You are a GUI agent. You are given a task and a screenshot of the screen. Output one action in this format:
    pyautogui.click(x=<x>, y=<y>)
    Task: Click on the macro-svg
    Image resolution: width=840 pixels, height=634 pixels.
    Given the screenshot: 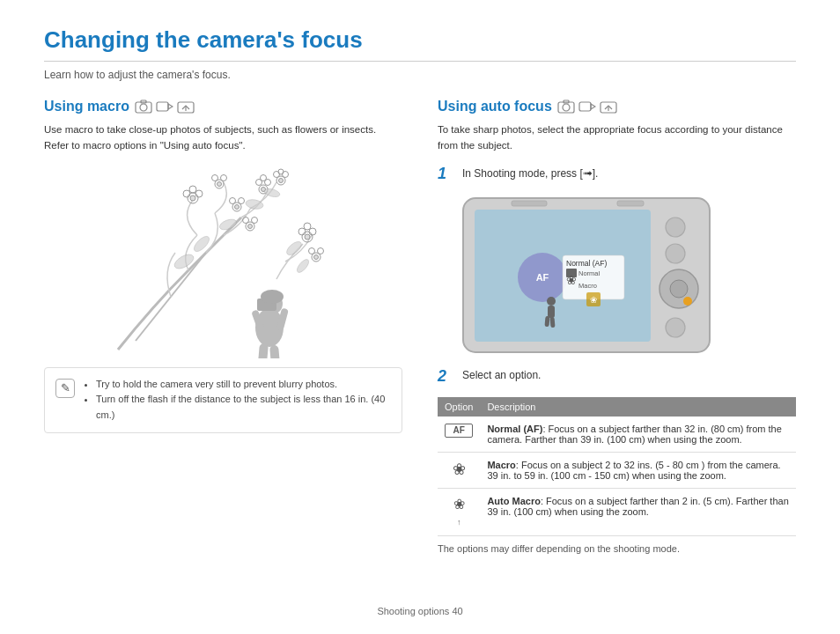 What is the action you would take?
    pyautogui.click(x=224, y=262)
    